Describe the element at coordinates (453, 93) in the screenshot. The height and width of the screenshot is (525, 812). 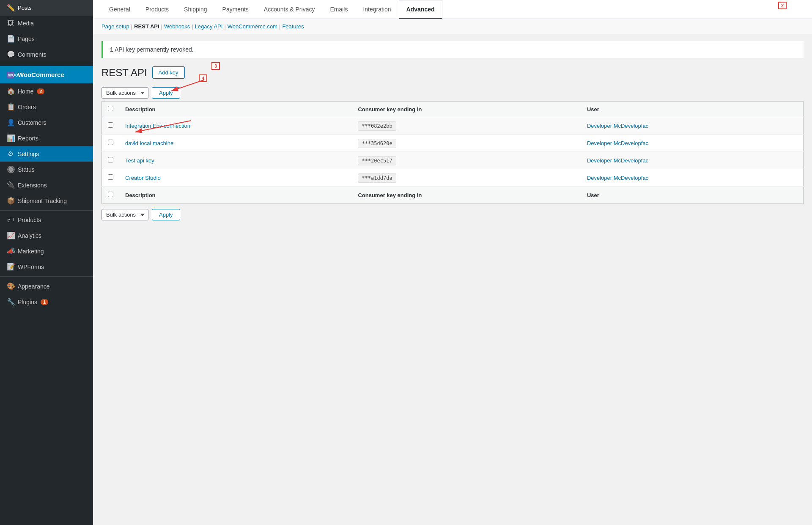
I see `table-controls-top: Bulk actions Apply 4` at that location.